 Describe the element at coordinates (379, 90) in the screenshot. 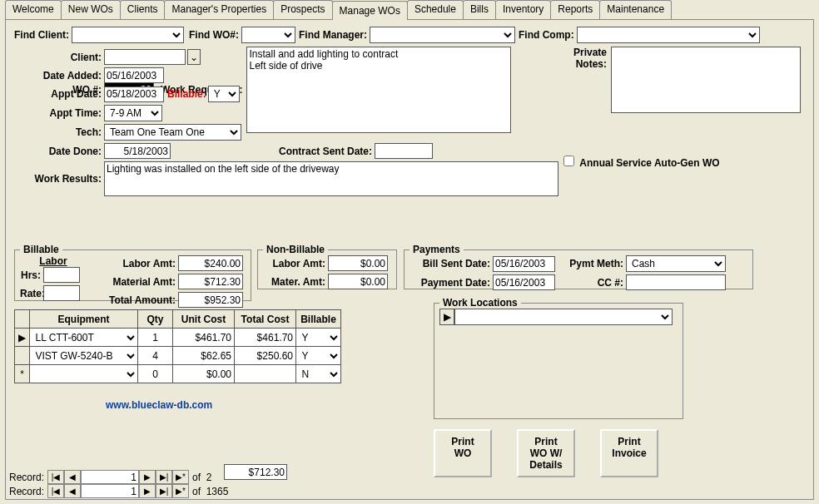

I see `work-requested-textarea: Install and add lighting to contract Lef…` at that location.